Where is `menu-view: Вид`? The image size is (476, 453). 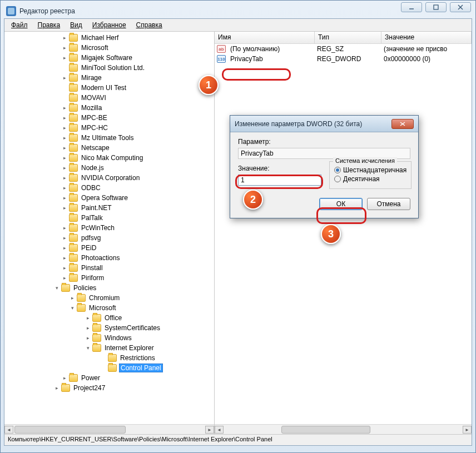 menu-view: Вид is located at coordinates (76, 25).